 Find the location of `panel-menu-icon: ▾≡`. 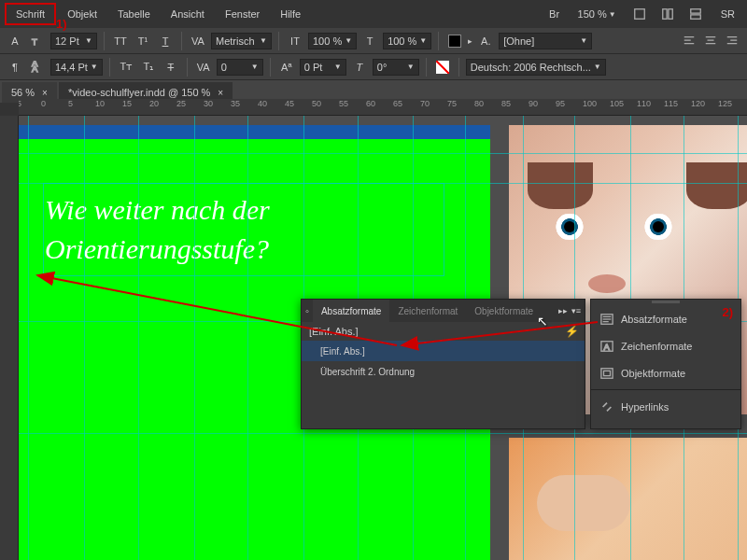

panel-menu-icon: ▾≡ is located at coordinates (576, 311).